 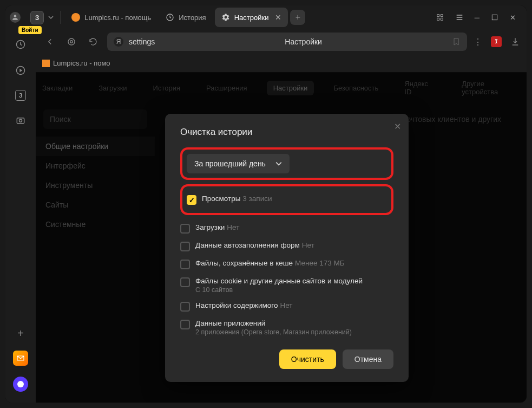 I want to click on tab-lumpics: Lumpics.ru - помощь, so click(x=111, y=17).